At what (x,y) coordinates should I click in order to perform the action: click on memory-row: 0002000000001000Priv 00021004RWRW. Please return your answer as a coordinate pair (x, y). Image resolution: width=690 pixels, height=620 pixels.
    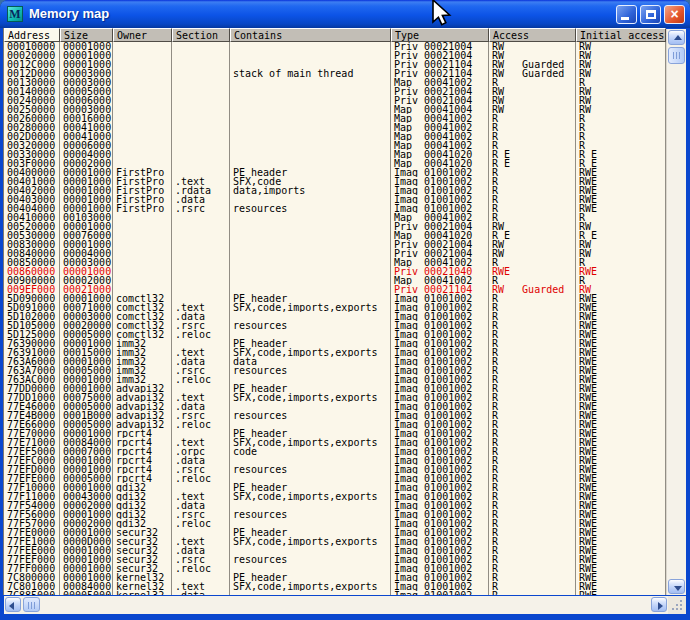
    Looking at the image, I should click on (335, 56).